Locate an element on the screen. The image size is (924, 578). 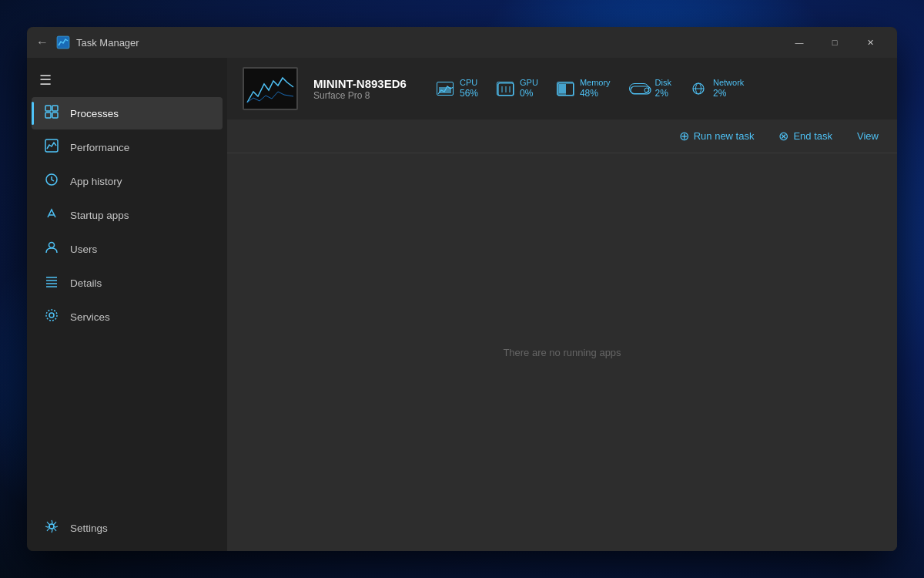
gpu-label: GPU is located at coordinates (529, 83).